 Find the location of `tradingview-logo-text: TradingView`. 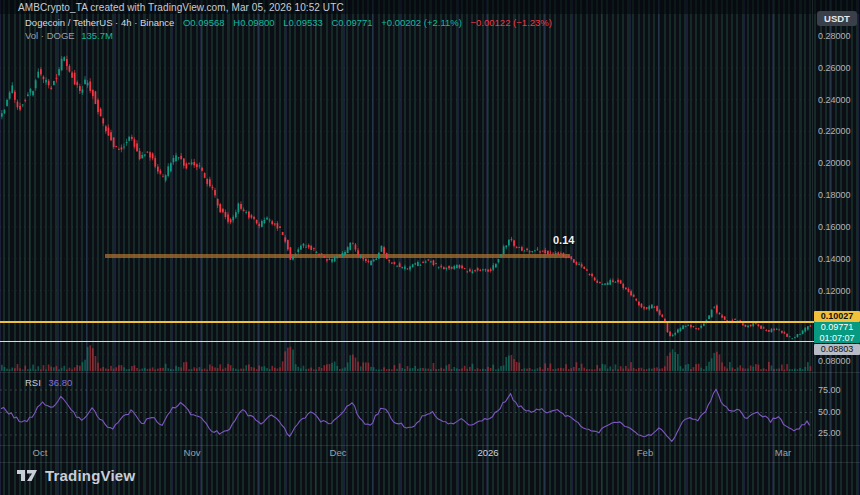

tradingview-logo-text: TradingView is located at coordinates (90, 476).